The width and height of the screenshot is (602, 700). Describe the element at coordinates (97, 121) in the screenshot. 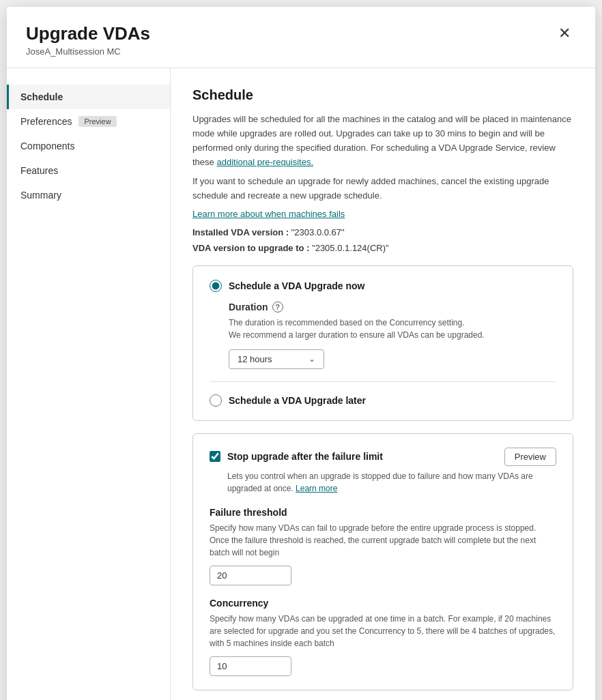

I see `preferences-preview-badge: Preview` at that location.